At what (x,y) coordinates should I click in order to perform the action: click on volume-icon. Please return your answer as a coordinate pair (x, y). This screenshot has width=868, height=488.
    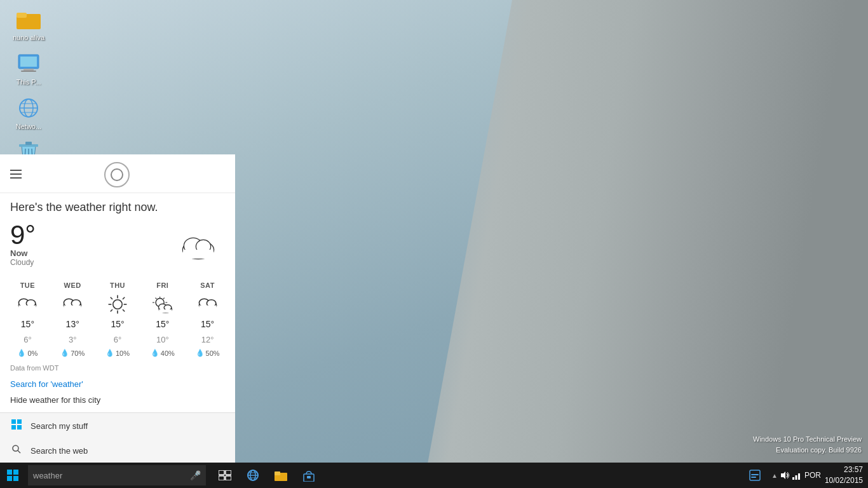
    Looking at the image, I should click on (785, 475).